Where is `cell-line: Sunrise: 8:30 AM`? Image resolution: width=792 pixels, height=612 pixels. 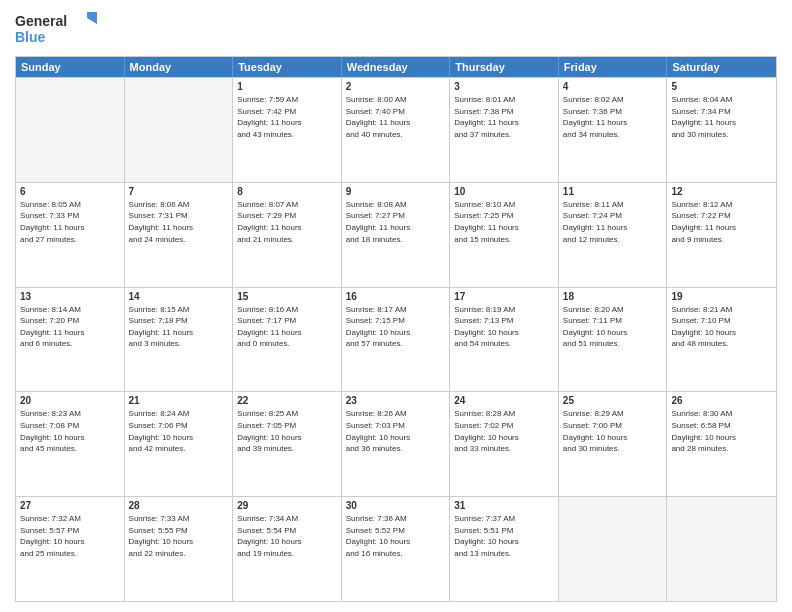 cell-line: Sunrise: 8:30 AM is located at coordinates (722, 414).